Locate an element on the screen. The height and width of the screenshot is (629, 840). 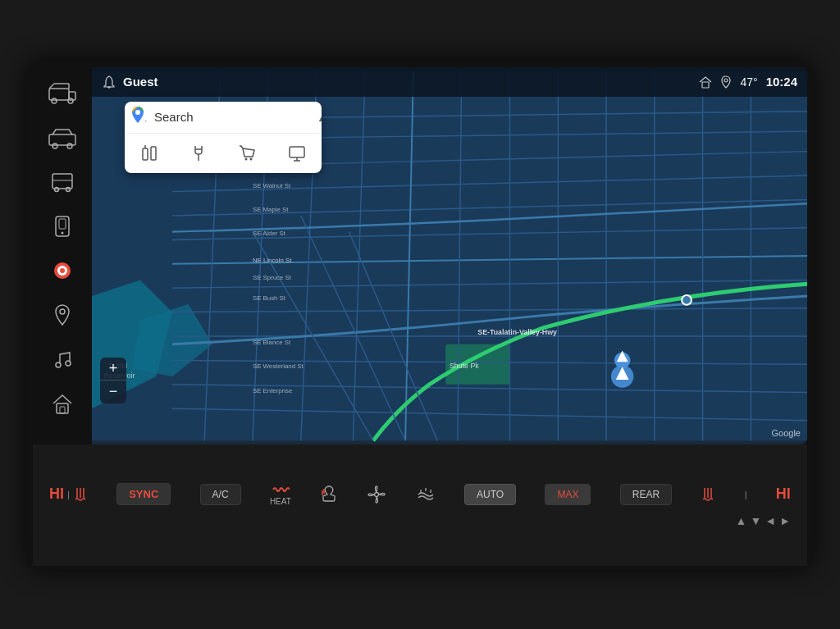
sidebar-item-suv is located at coordinates (62, 138).